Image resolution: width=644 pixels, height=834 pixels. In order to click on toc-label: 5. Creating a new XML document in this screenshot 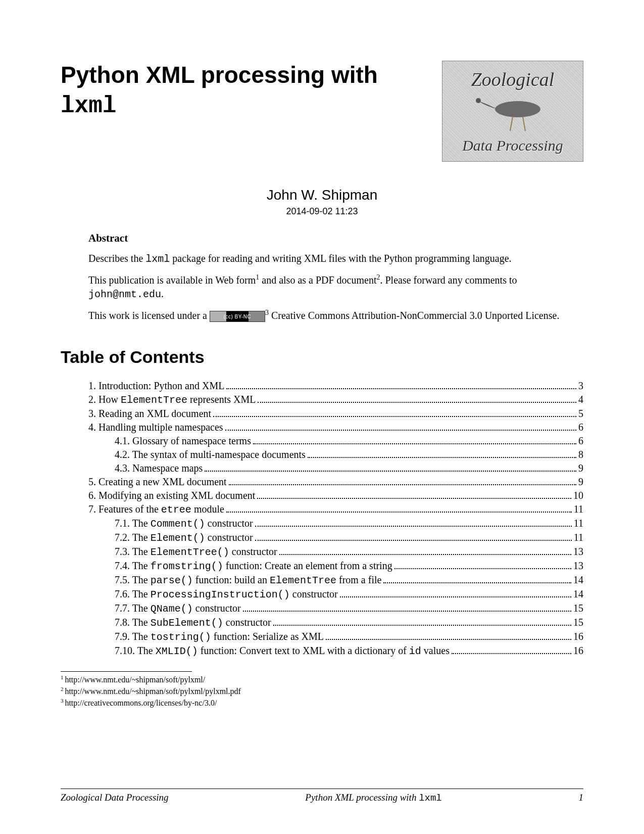, I will do `click(158, 482)`.